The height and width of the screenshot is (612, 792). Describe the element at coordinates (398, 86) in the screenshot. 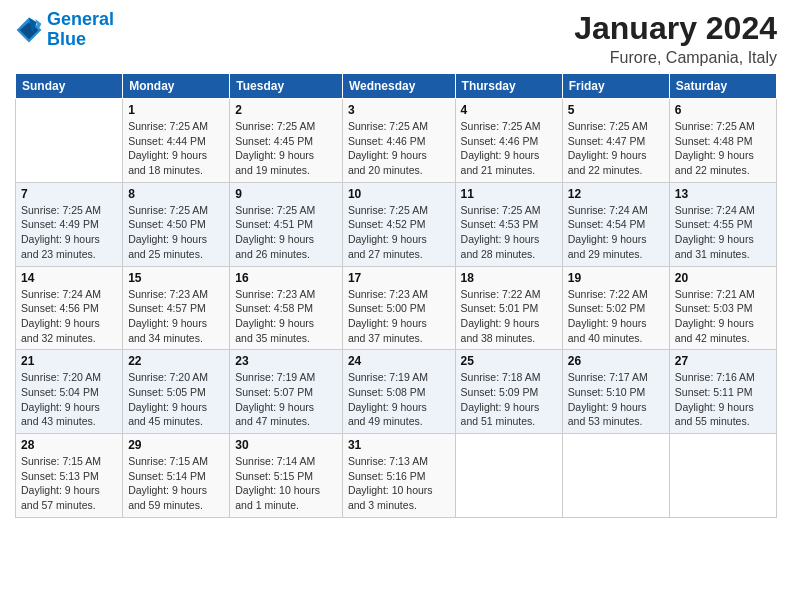

I see `column-header-wednesday: Wednesday` at that location.